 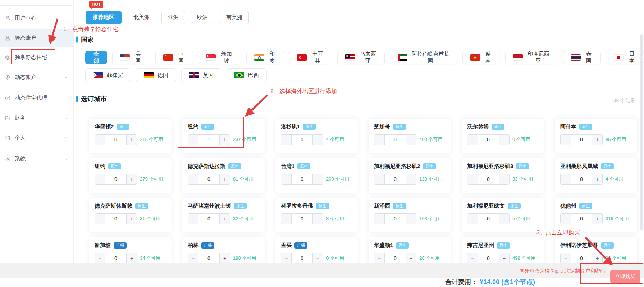 I want to click on region-tab-3: 亚洲, so click(x=173, y=17).